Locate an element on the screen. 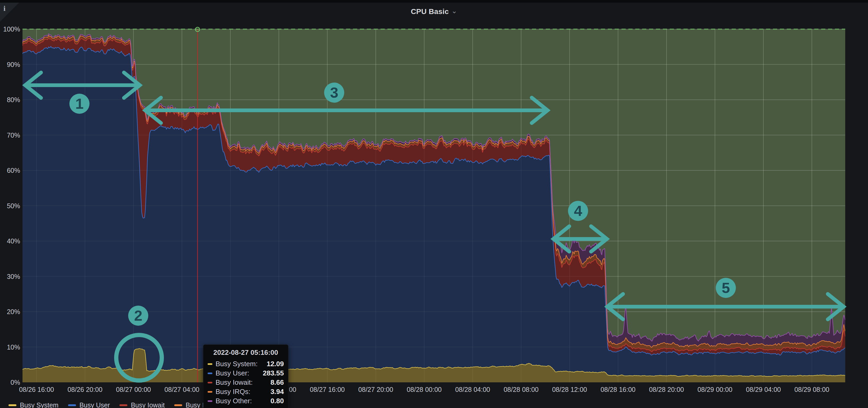  y-tick-label: 30% is located at coordinates (10, 277).